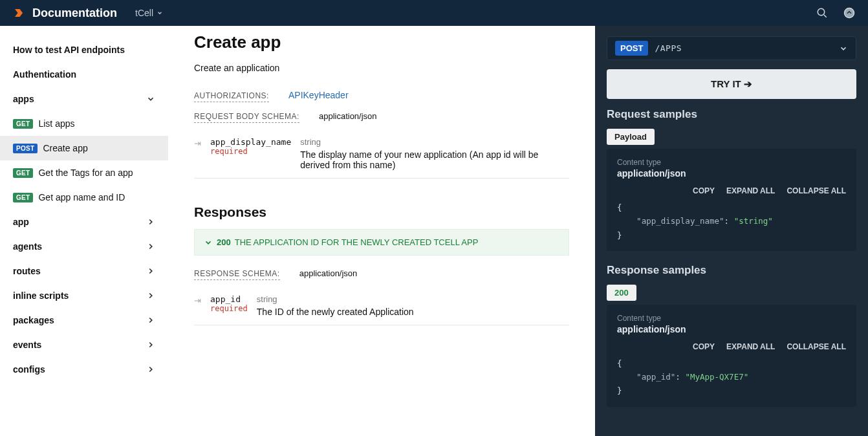 The width and height of the screenshot is (868, 436). I want to click on nav-section-label: inline scripts, so click(41, 296).